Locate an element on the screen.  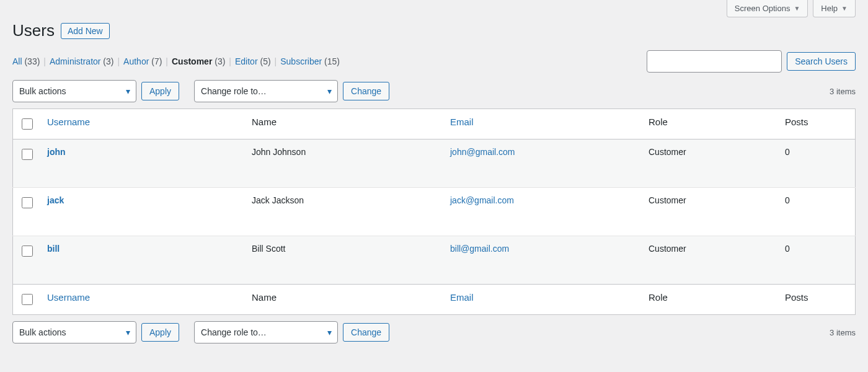
name-cell: Jack Jackson is located at coordinates (345, 212).